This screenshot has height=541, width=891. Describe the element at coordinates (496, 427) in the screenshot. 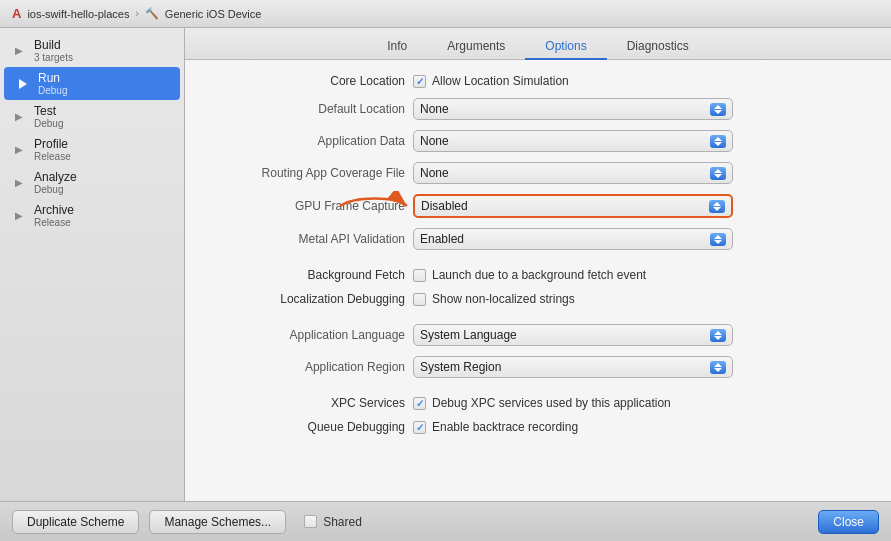

I see `queue-debugging-checkbox-row: Enable backtrace recording` at that location.